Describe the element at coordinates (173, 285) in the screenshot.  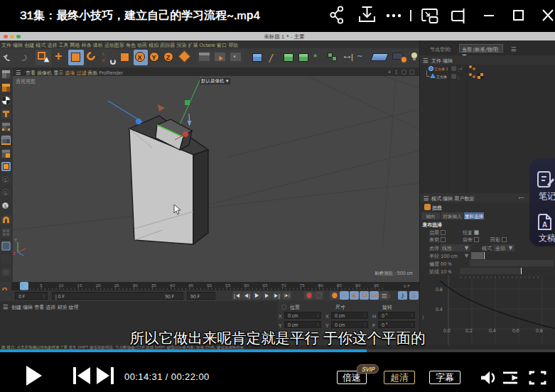
I see `svg-text: 40` at that location.